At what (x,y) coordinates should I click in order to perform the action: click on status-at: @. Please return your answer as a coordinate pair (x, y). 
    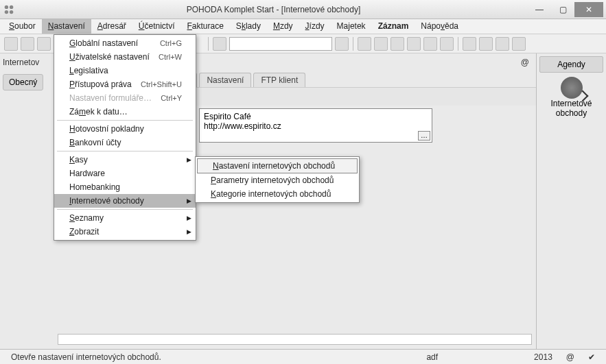
    Looking at the image, I should click on (570, 357).